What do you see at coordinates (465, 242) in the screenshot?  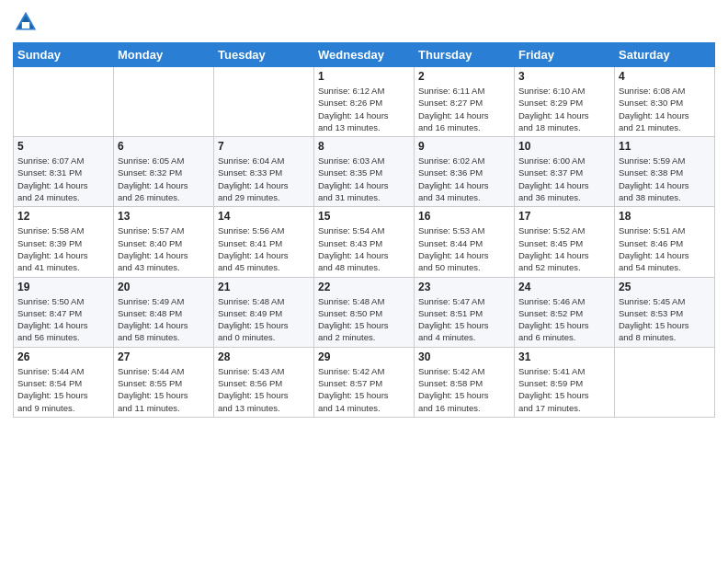 I see `day-cell: 16Sunrise: 5:53 AM Sunset: 8:44 PM Dayli…` at bounding box center [465, 242].